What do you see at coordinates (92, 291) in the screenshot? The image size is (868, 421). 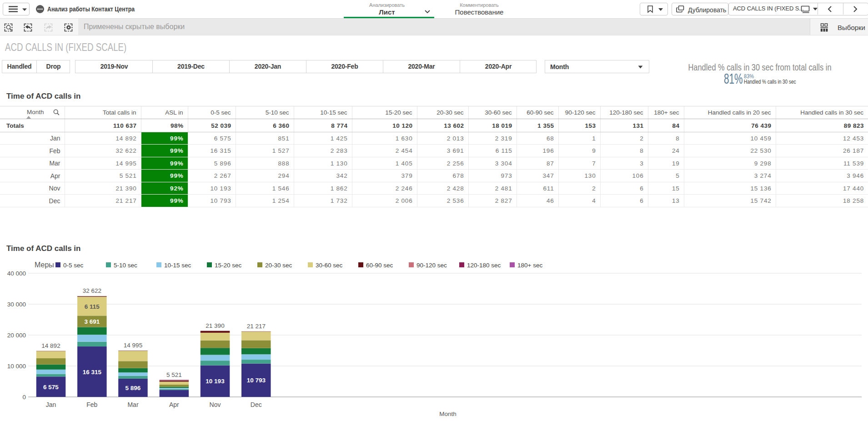 I see `svg-text: 32 622` at bounding box center [92, 291].